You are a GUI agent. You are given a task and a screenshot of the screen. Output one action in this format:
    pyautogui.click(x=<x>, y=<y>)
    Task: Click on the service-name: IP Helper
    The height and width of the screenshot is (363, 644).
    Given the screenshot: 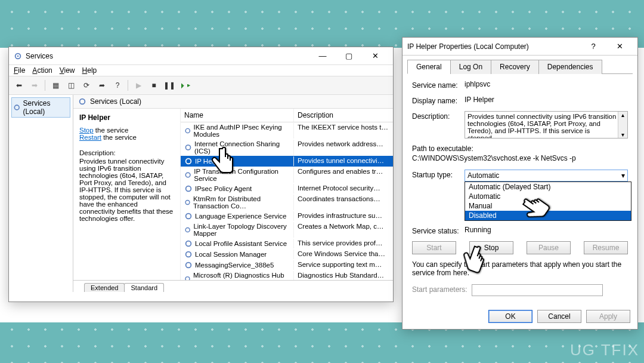 What is the action you would take?
    pyautogui.click(x=209, y=161)
    